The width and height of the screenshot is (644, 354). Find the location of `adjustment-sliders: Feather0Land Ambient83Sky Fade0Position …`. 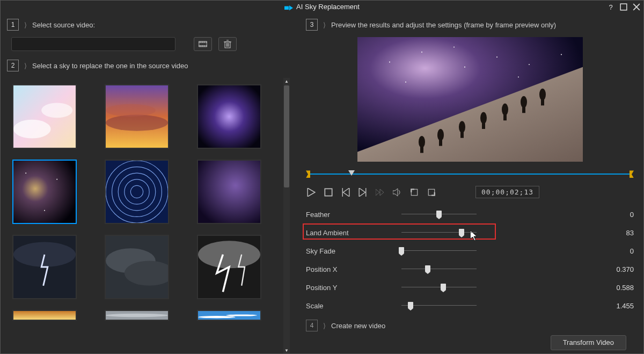

adjustment-sliders: Feather0Land Ambient83Sky Fade0Position … is located at coordinates (470, 260).